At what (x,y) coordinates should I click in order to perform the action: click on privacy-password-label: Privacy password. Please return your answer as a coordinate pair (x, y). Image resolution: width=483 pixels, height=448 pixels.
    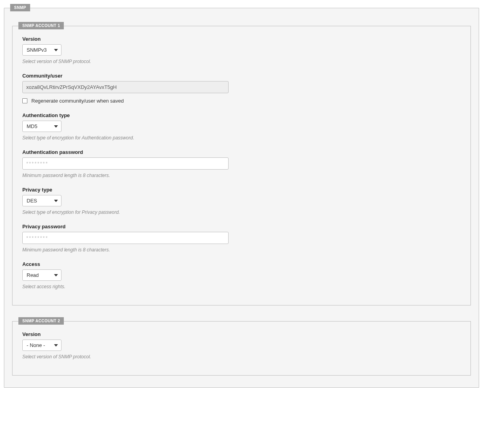
    Looking at the image, I should click on (242, 226).